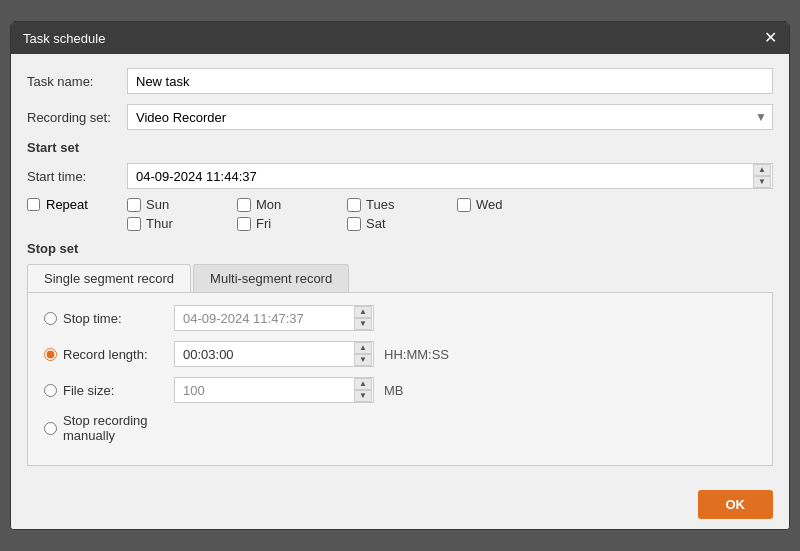  I want to click on stop-manually-radio-label: Stop recording manually, so click(109, 428).